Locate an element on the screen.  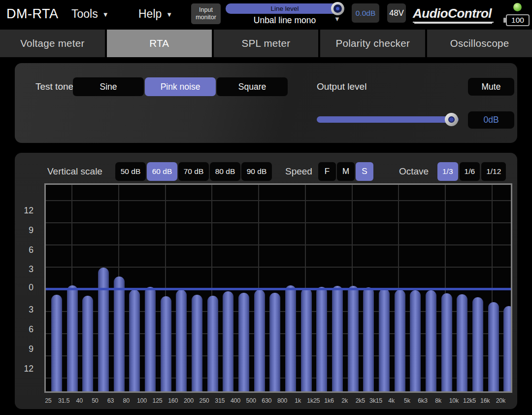
frequency-label-8k: 8k is located at coordinates (438, 401).